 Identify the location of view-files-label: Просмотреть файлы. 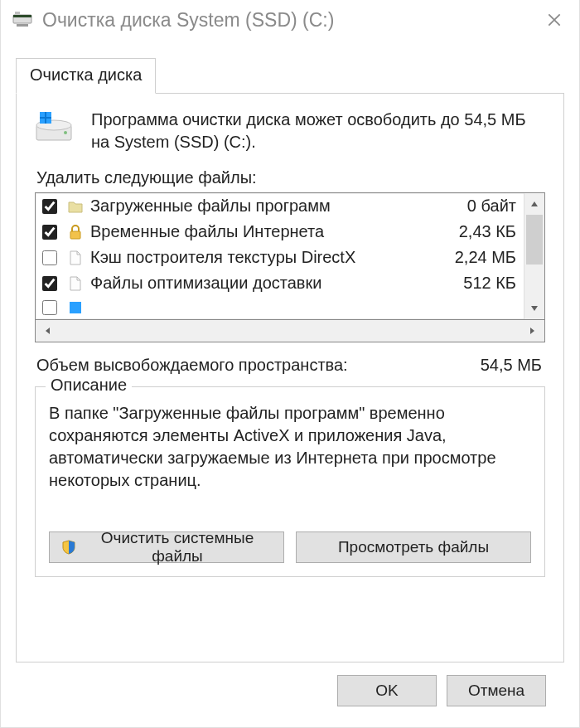
(413, 547).